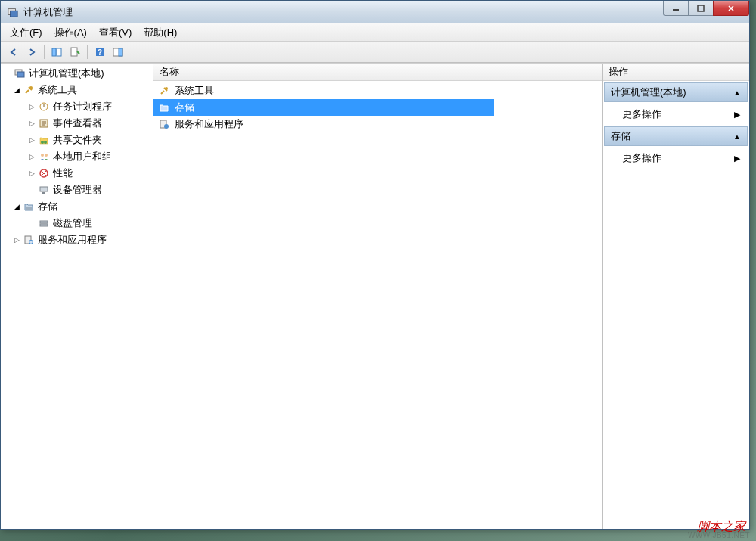  I want to click on tree-shared-folders: ▷ 共享文件夹, so click(77, 140).